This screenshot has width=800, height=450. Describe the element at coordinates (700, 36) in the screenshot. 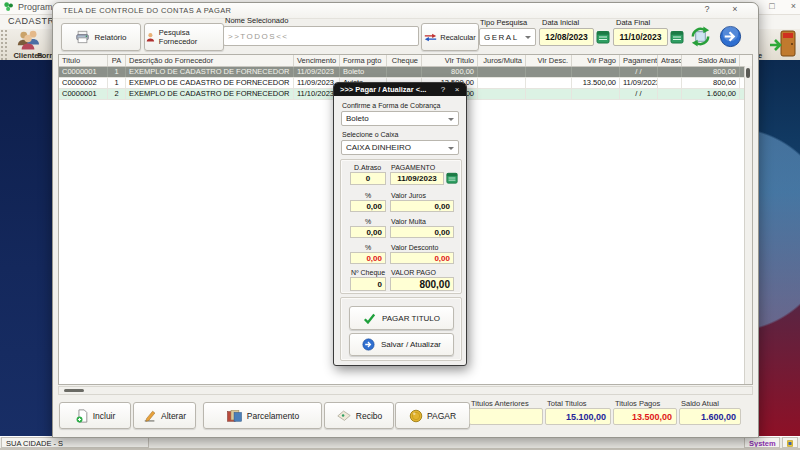

I see `refresh-button` at that location.